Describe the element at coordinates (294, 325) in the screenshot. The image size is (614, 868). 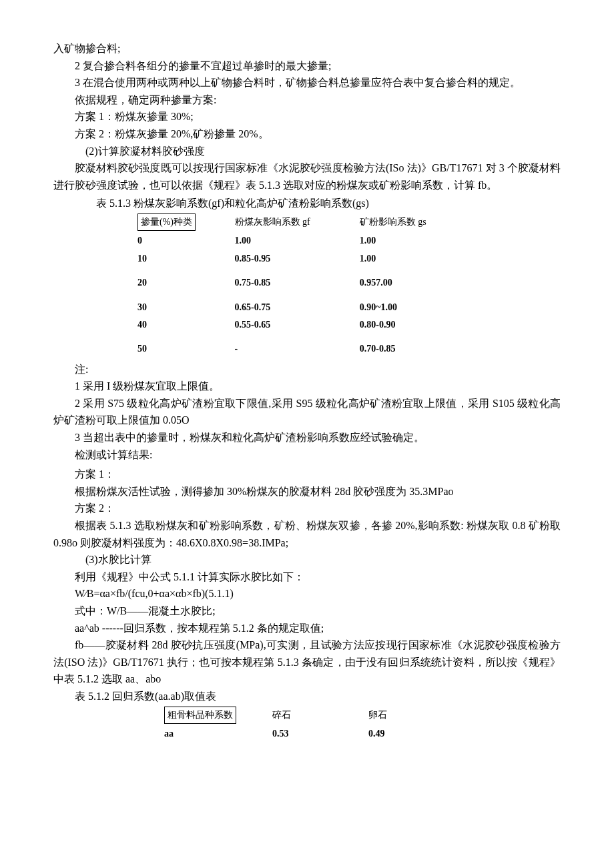
I see `table-cell: 0.55-0.65` at that location.